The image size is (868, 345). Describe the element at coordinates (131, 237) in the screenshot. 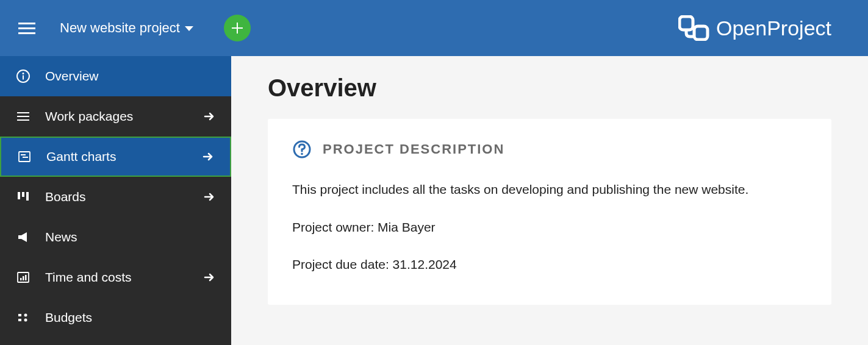

I see `sidebar-item-label: News` at that location.